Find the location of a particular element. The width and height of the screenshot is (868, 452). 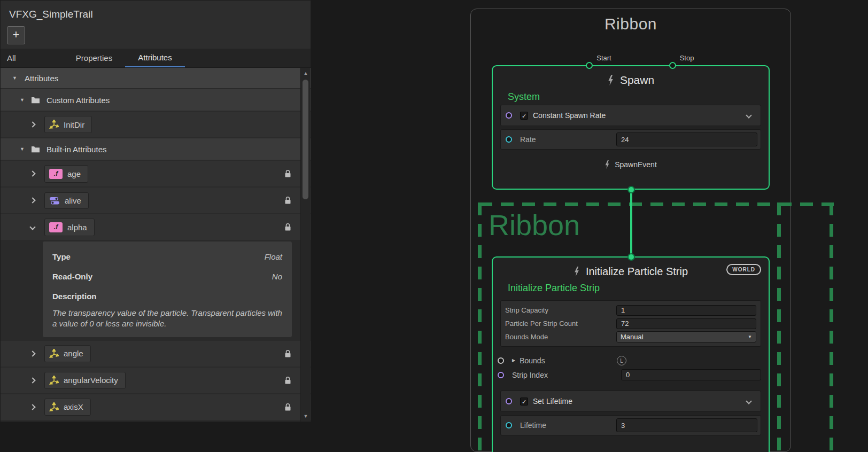

strip-index-port is located at coordinates (501, 375).